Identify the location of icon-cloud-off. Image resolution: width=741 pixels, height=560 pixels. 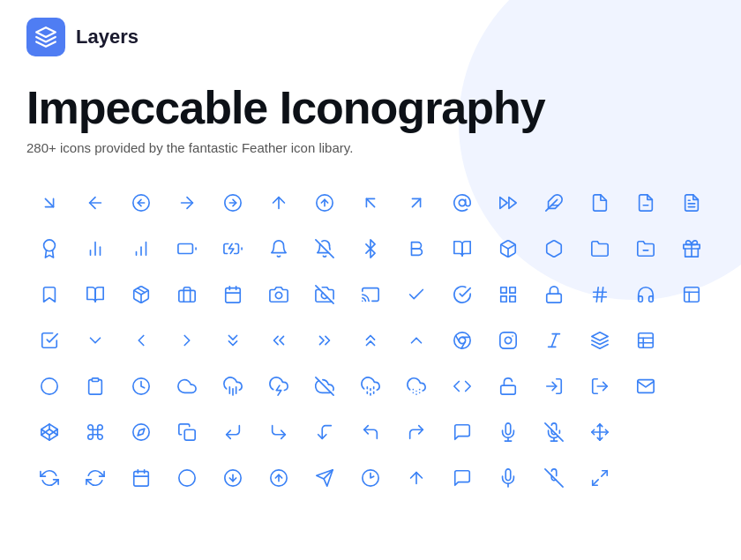
(325, 386).